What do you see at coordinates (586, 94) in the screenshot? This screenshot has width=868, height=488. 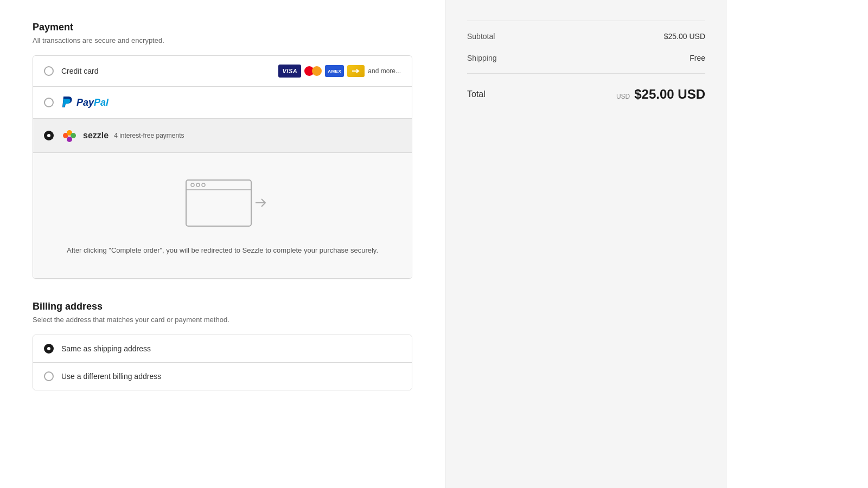 I see `total-row: Total USD $25.00 USD` at bounding box center [586, 94].